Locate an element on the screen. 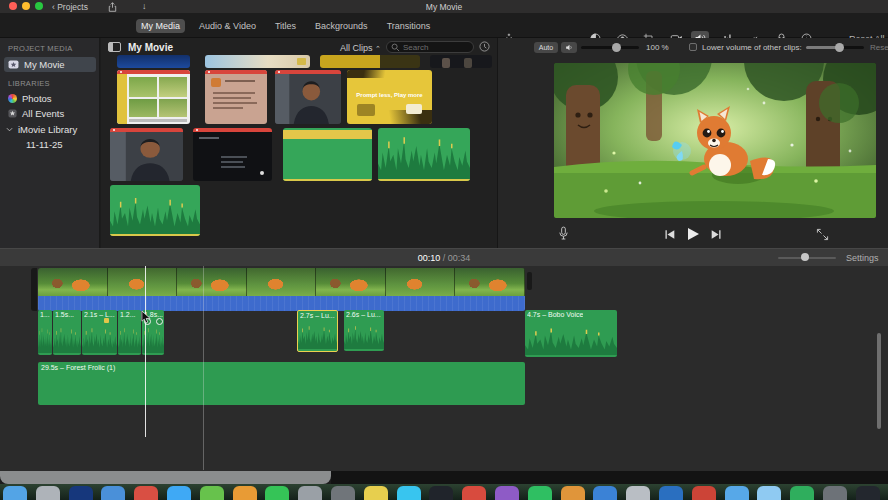  waveform is located at coordinates (571, 341).